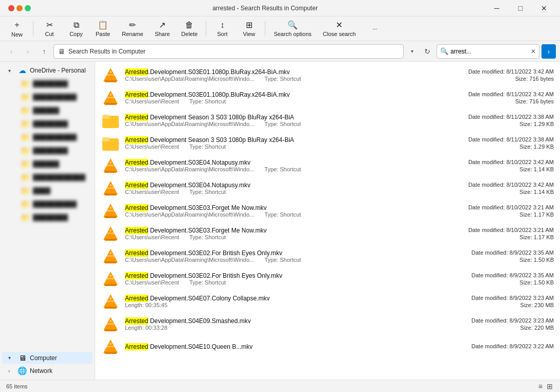 The image size is (560, 392). I want to click on search-box: 🔍 ✕, so click(488, 51).